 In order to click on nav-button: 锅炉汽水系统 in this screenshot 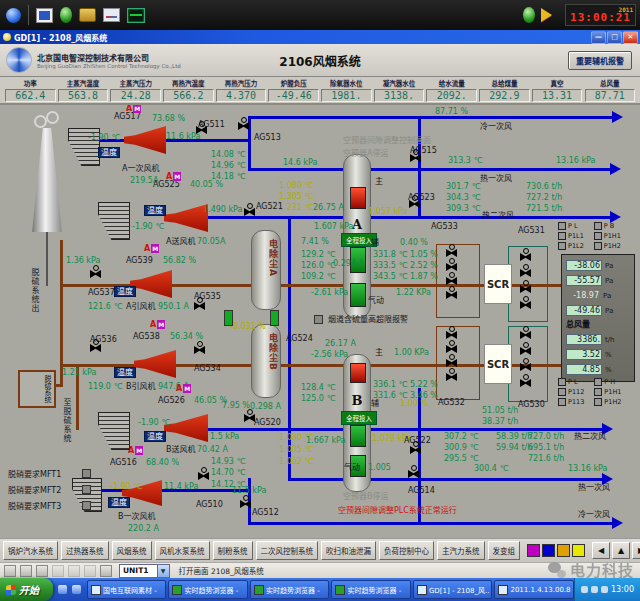, I will do `click(30, 550)`.